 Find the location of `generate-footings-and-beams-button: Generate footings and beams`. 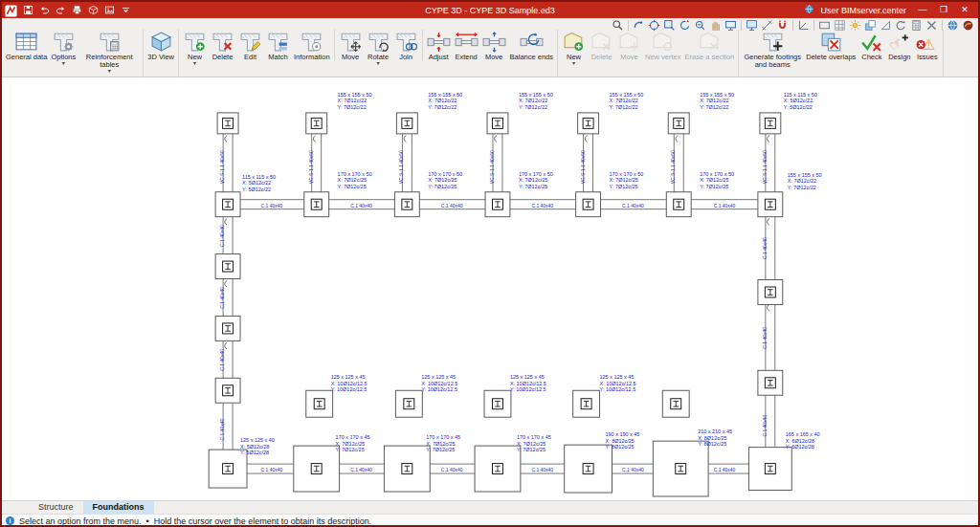

generate-footings-and-beams-button: Generate footings and beams is located at coordinates (772, 50).